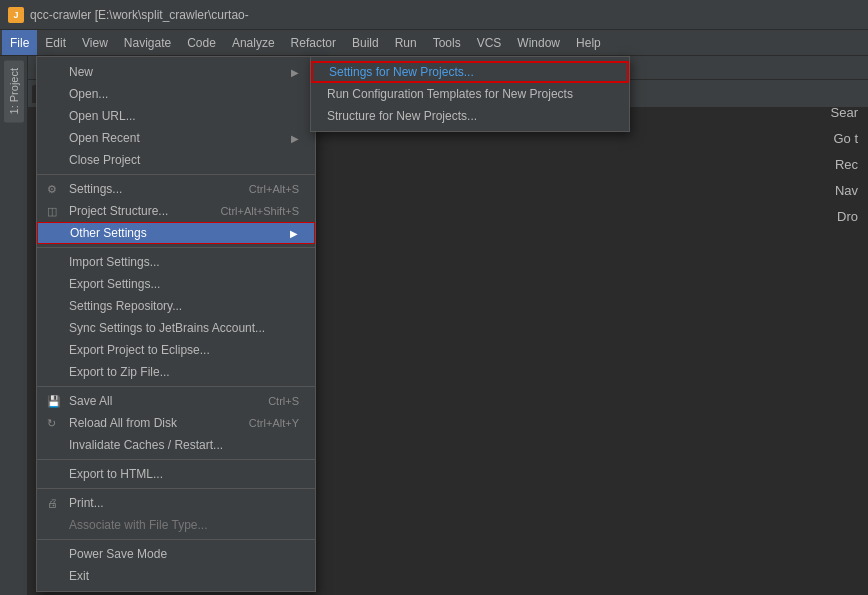 The image size is (868, 595). Describe the element at coordinates (176, 233) in the screenshot. I see `menu-item-other-settings: Other Settings ▶` at that location.